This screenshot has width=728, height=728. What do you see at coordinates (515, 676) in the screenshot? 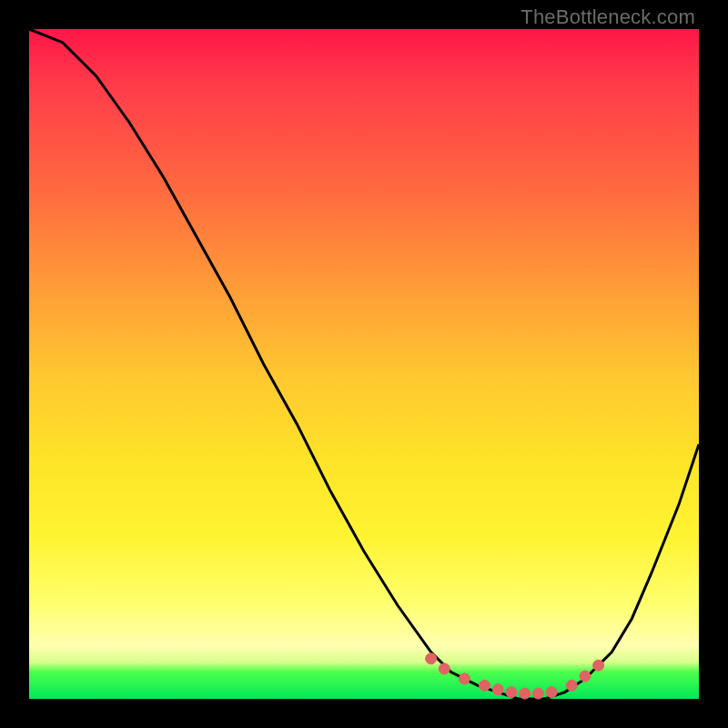
I see `highlight-dots-group` at bounding box center [515, 676].